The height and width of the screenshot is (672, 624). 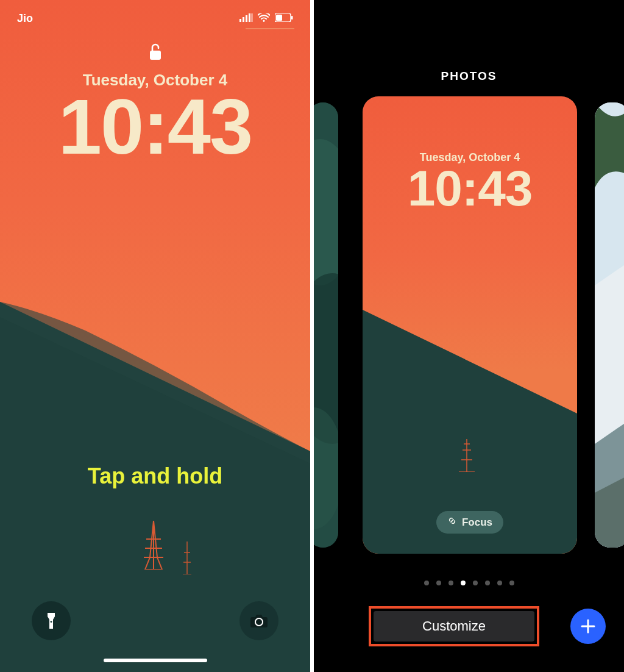 I want to click on tower-silhouette, so click(x=154, y=545).